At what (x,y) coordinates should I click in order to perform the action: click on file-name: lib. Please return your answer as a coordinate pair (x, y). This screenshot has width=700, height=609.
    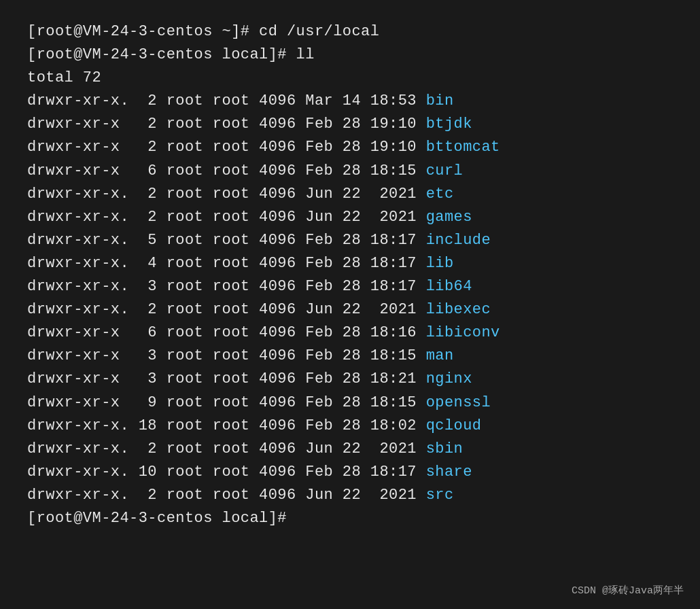
    Looking at the image, I should click on (440, 264).